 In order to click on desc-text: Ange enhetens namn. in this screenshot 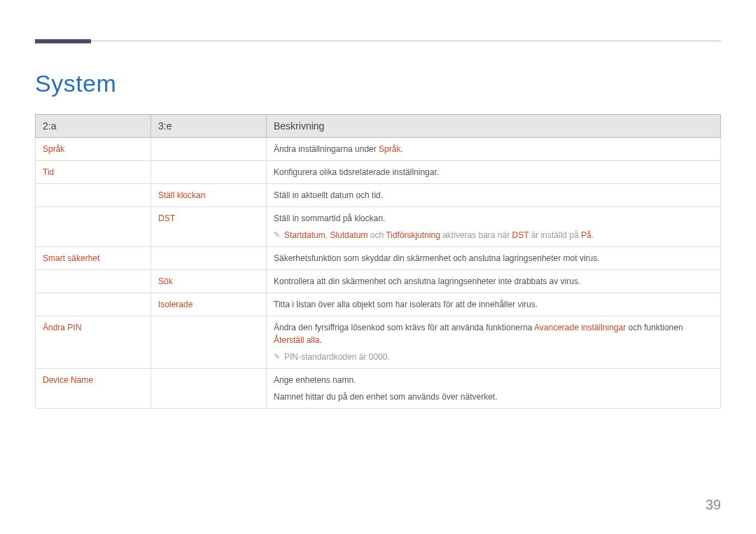, I will do `click(493, 380)`.